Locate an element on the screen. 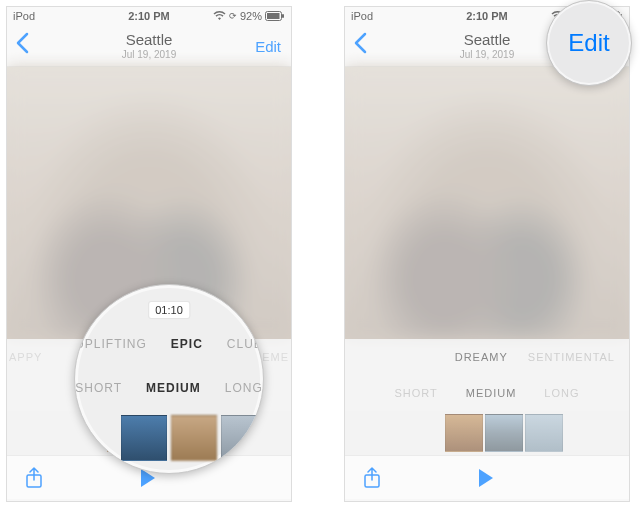  mood-option-sentimental: SENTIMENTAL is located at coordinates (572, 357).